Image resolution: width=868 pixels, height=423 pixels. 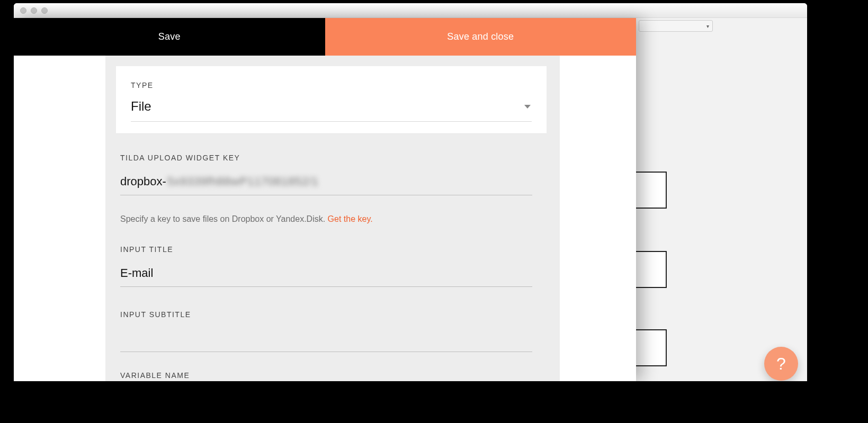 I want to click on widget-key-blurred: 5x9339fh88wP117081852/1, so click(x=243, y=182).